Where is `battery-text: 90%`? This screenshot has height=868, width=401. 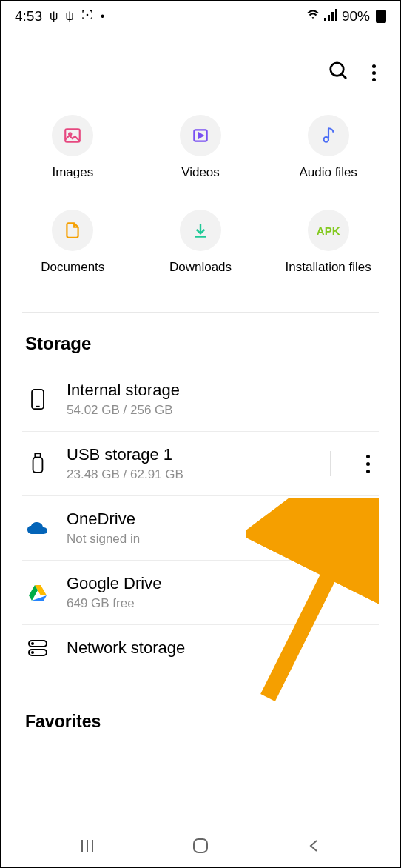 battery-text: 90% is located at coordinates (356, 16).